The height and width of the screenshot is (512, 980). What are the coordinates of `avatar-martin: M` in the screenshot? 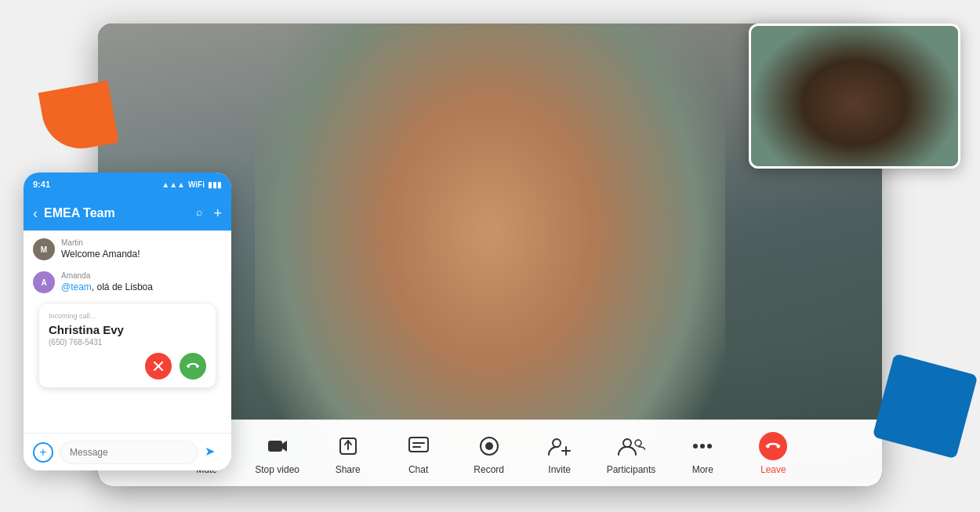 It's located at (44, 249).